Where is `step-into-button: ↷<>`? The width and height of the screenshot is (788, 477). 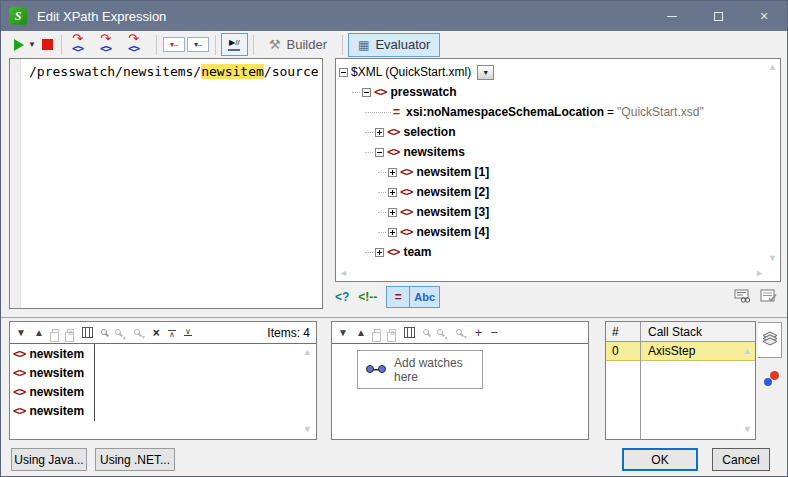 step-into-button: ↷<> is located at coordinates (81, 45).